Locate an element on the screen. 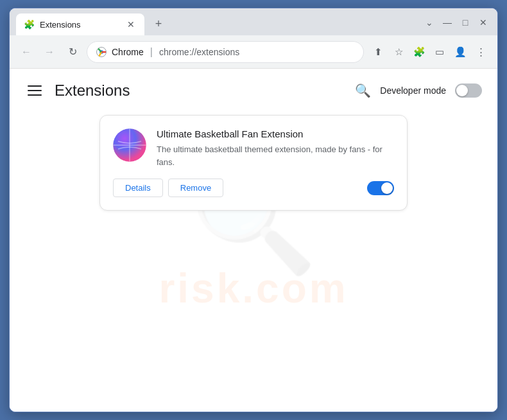  minimize-button: — is located at coordinates (447, 22).